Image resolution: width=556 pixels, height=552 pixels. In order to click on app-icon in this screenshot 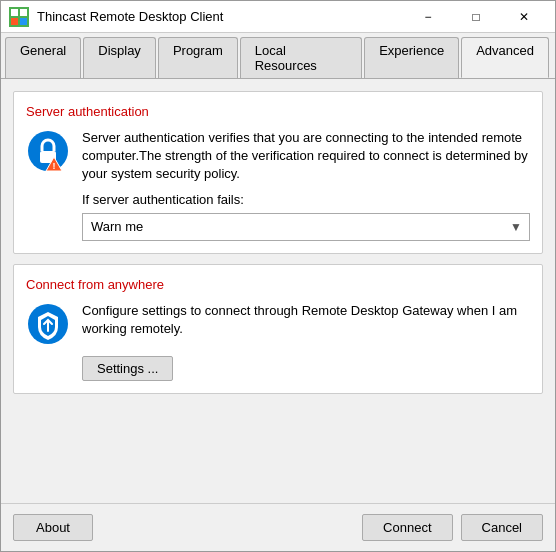, I will do `click(19, 17)`.